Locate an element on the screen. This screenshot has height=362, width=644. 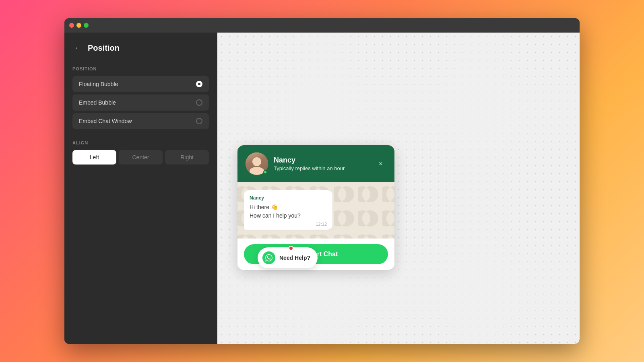
bubble-label: Need Help? is located at coordinates (295, 258).